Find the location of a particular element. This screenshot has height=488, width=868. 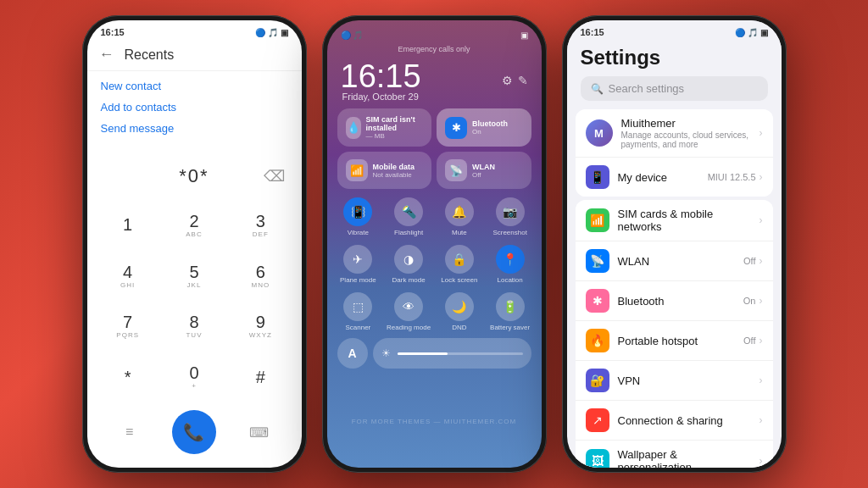

search-icon: 🔍 is located at coordinates (597, 89).